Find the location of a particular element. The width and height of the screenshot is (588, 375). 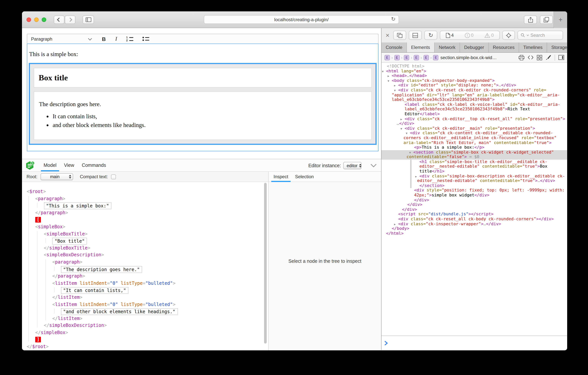

devtools-tab-elements: Elements is located at coordinates (421, 47).